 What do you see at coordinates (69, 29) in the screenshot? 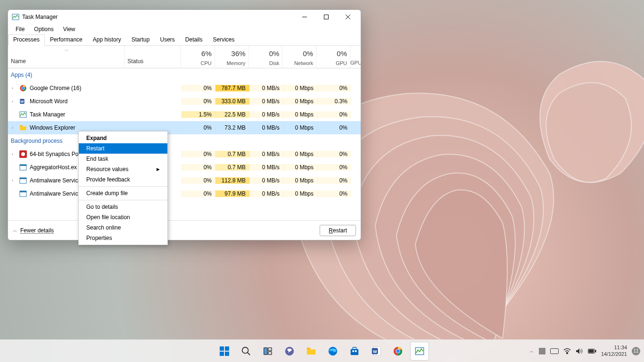
I see `menu-view: View` at bounding box center [69, 29].